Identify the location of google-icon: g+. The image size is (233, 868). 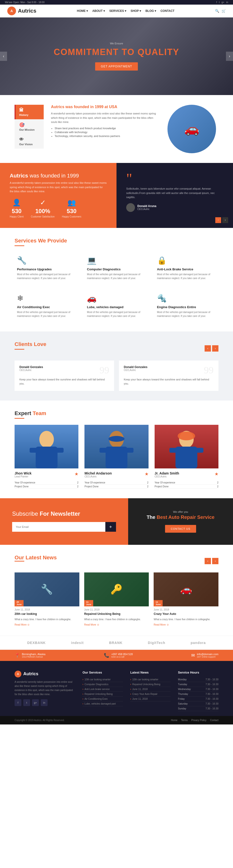
(223, 2).